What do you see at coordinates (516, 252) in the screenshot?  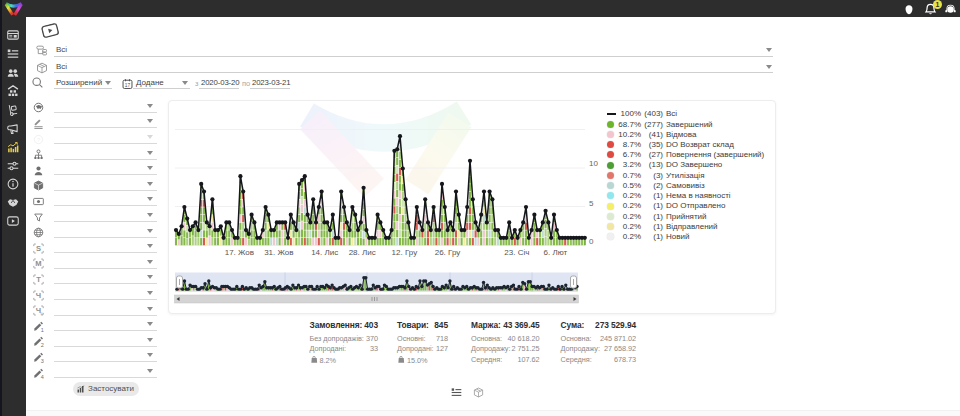 I see `svg-text: 23. Січ` at bounding box center [516, 252].